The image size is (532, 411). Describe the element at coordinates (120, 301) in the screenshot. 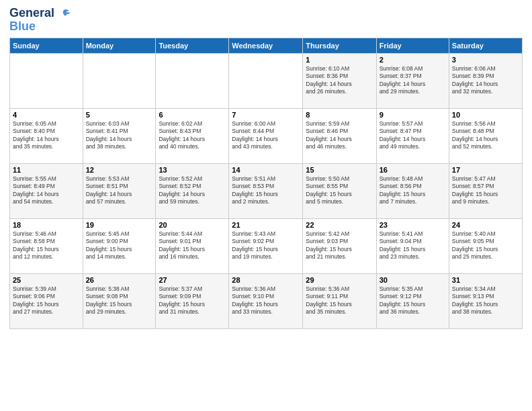

I see `day-cell-26: 26Sunrise: 5:38 AM Sunset: 9:08 PM Dayli…` at that location.